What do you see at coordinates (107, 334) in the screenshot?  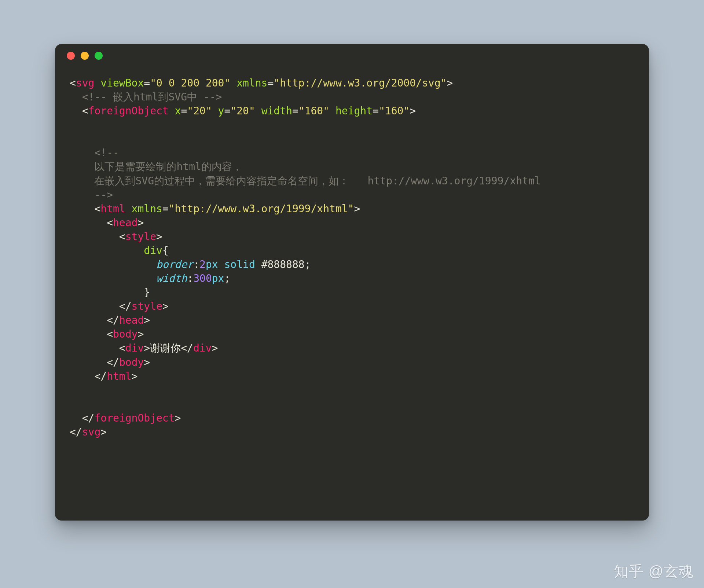 I see `code-line: <body>` at bounding box center [107, 334].